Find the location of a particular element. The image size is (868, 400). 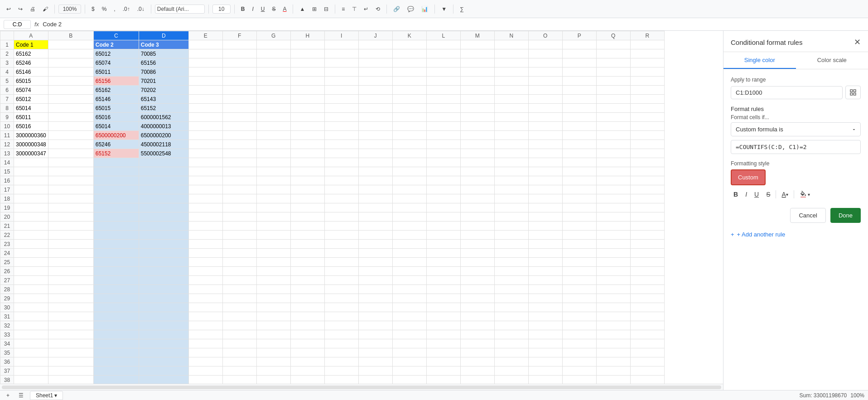

col-header-l: L is located at coordinates (443, 36).